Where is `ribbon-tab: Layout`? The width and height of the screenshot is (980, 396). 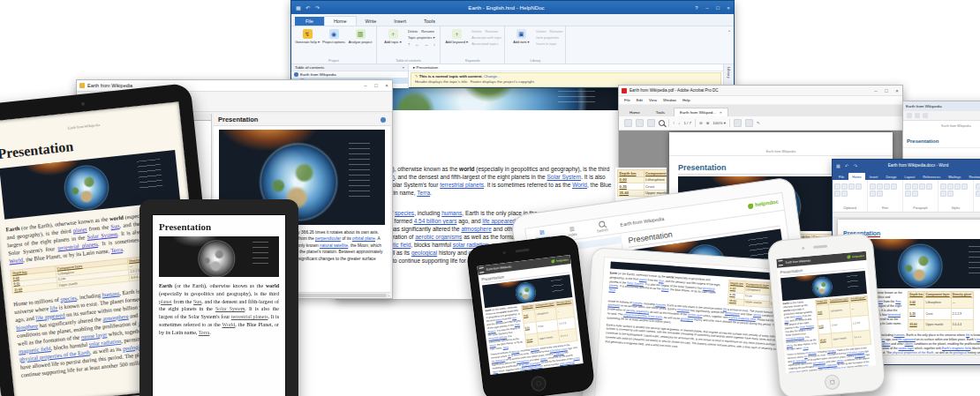 ribbon-tab: Layout is located at coordinates (910, 176).